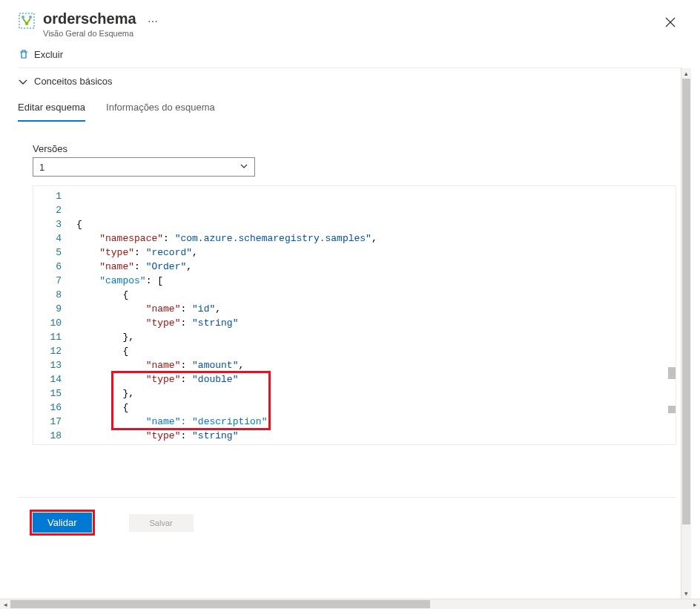  Describe the element at coordinates (49, 55) in the screenshot. I see `delete-button-label: Excluir` at that location.